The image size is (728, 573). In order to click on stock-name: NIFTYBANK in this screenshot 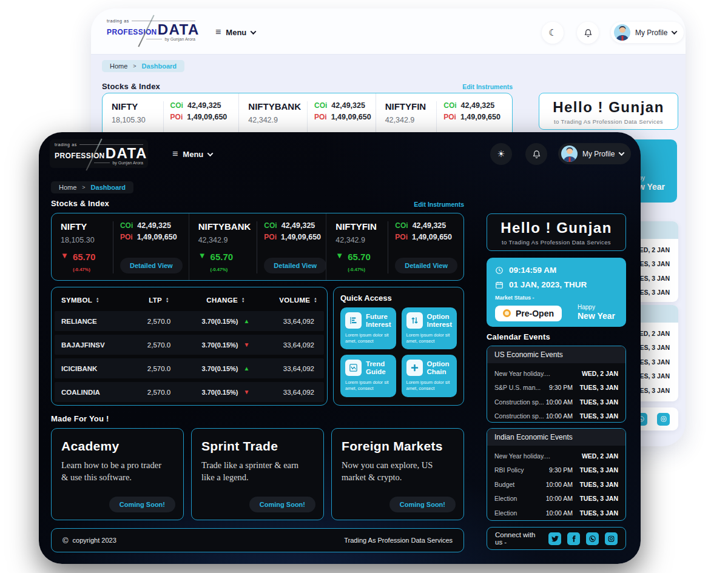, I will do `click(224, 227)`.